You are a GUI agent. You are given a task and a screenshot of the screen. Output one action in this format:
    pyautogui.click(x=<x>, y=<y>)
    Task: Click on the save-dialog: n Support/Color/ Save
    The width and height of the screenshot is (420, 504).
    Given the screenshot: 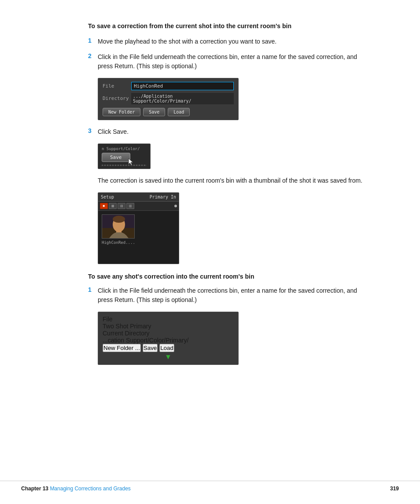 What is the action you would take?
    pyautogui.click(x=124, y=156)
    